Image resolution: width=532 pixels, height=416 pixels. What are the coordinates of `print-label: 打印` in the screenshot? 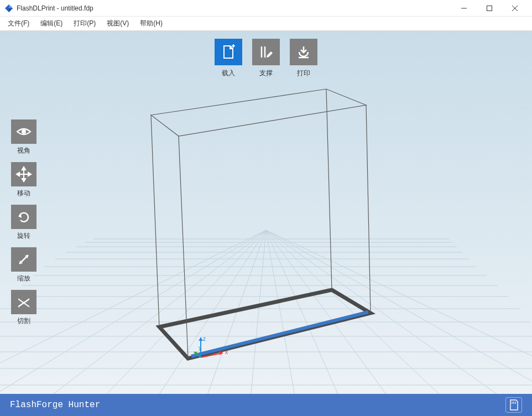 It's located at (304, 73).